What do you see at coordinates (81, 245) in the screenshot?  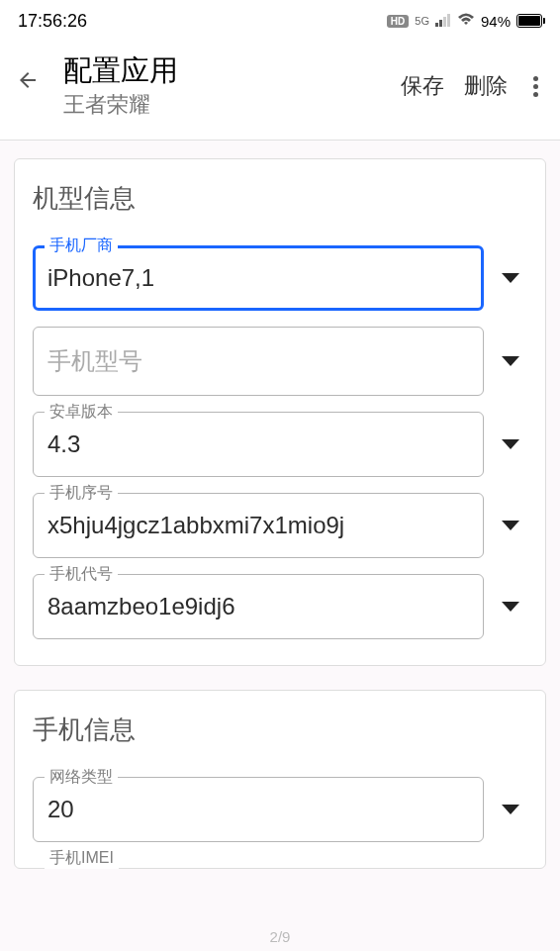 I see `vendor-label: 手机厂商` at bounding box center [81, 245].